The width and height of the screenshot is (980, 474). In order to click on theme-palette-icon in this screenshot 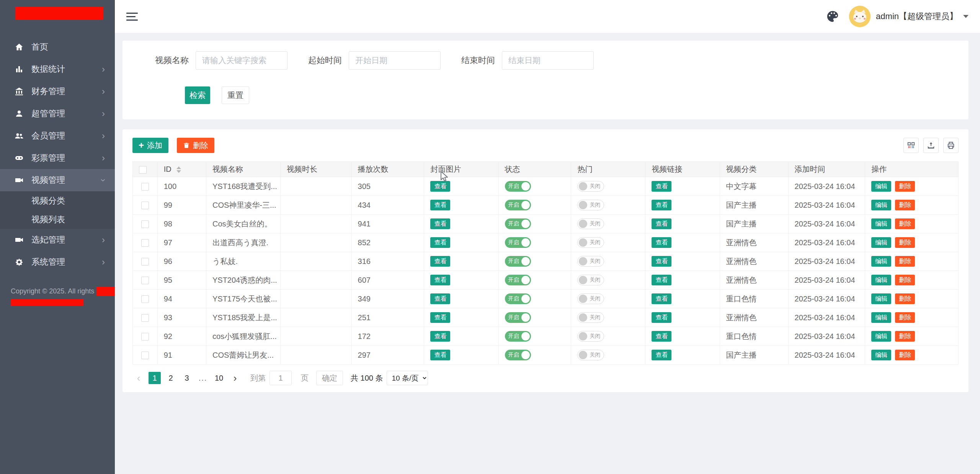, I will do `click(833, 16)`.